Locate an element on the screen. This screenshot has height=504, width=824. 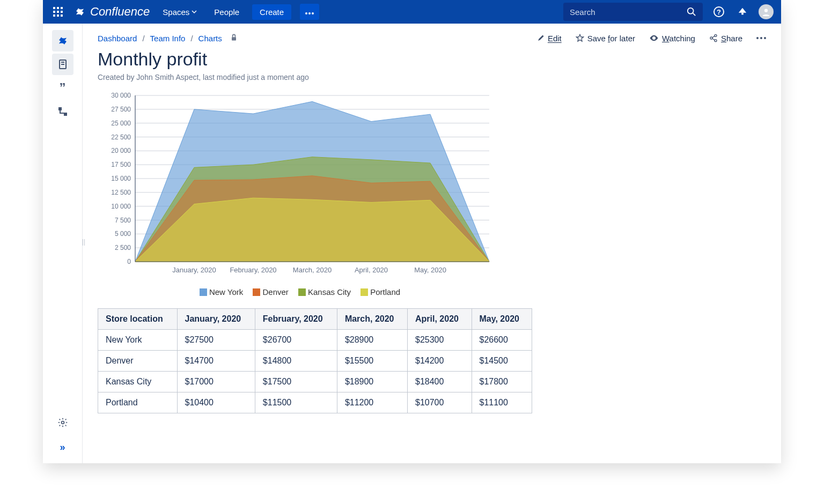
create-more-button is located at coordinates (310, 12).